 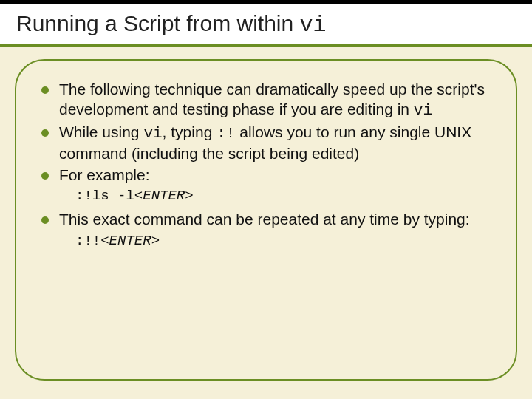 I want to click on slide-title: Running a Script from within vi, so click(x=171, y=24).